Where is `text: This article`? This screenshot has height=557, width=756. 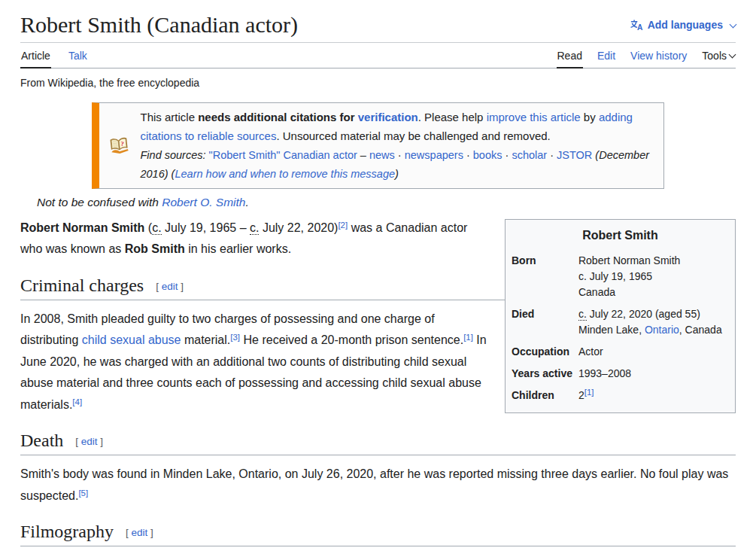
text: This article is located at coordinates (169, 117).